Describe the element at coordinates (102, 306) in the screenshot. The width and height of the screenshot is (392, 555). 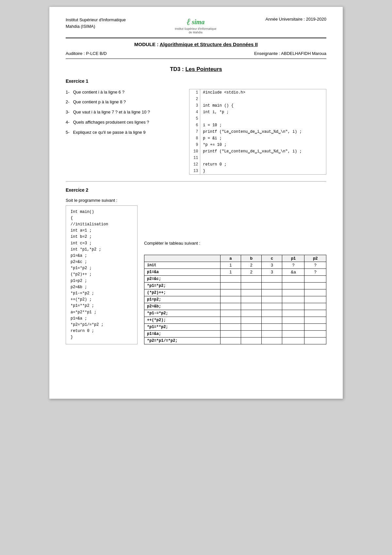
I see `program-line: *p1=**p2 ;` at that location.